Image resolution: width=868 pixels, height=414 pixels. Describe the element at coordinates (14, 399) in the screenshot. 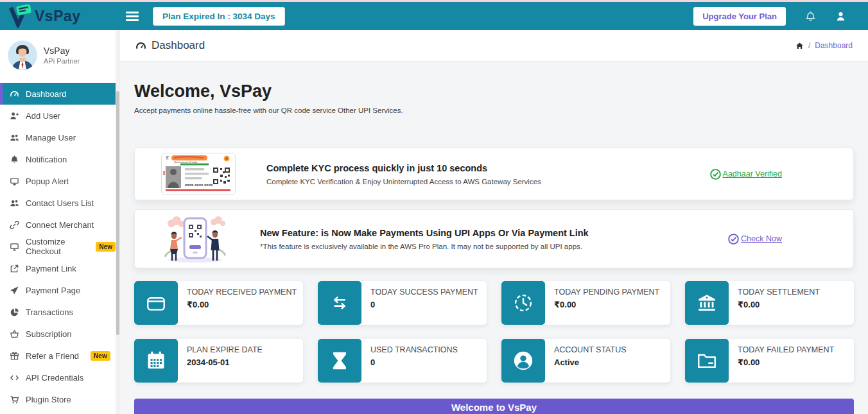

I see `cart-icon` at that location.